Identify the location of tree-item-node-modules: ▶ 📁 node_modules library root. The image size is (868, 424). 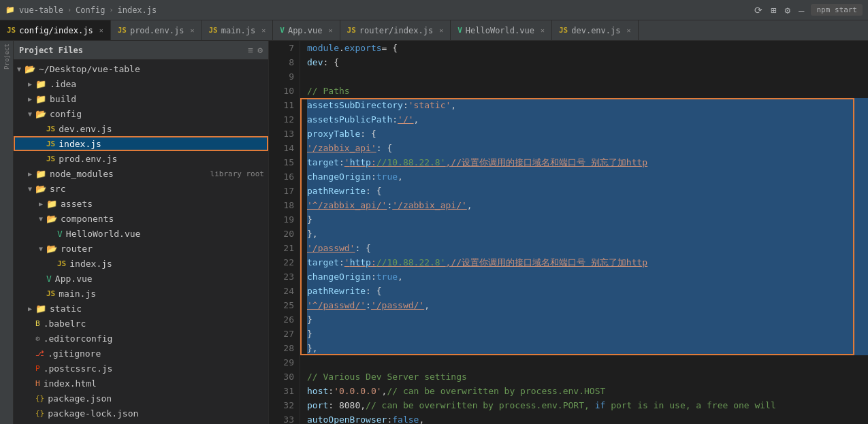
(141, 174).